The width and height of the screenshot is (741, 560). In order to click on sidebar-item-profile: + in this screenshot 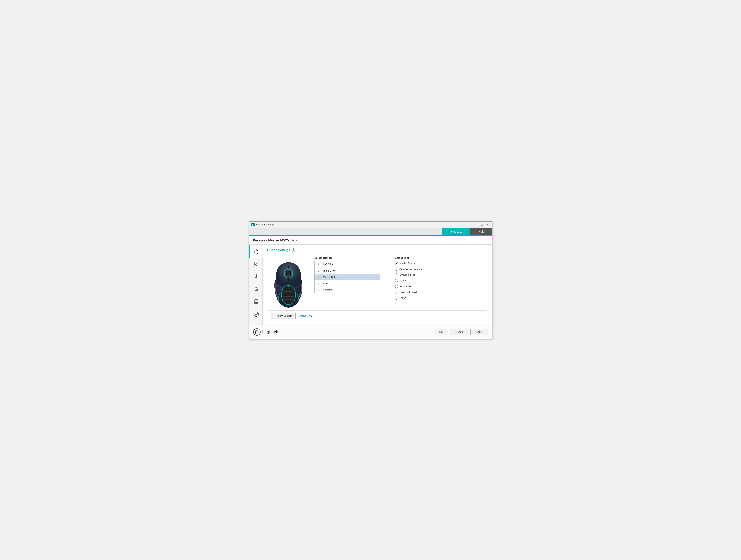, I will do `click(256, 289)`.